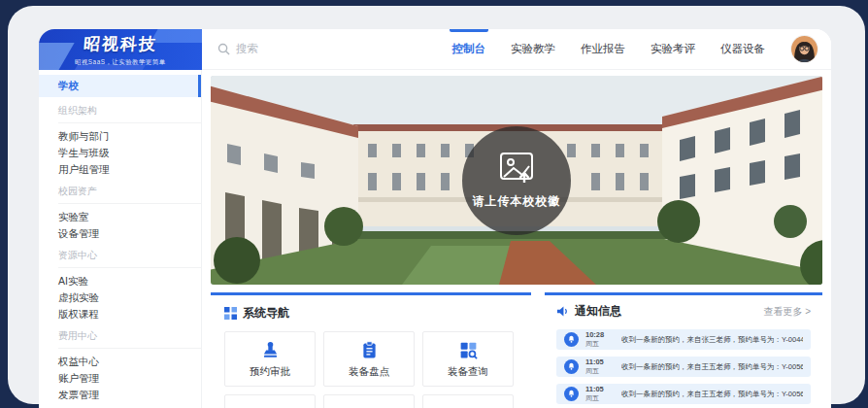 The image size is (868, 408). I want to click on image-upload-icon, so click(517, 168).